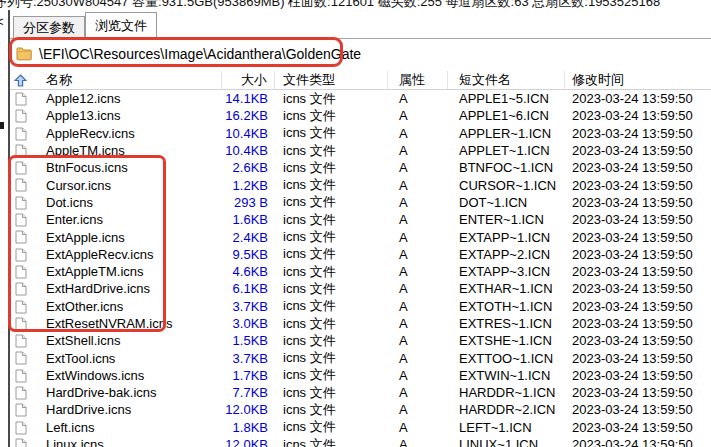  Describe the element at coordinates (85, 26) in the screenshot. I see `tab-bar: 分区参数 浏览文件` at that location.